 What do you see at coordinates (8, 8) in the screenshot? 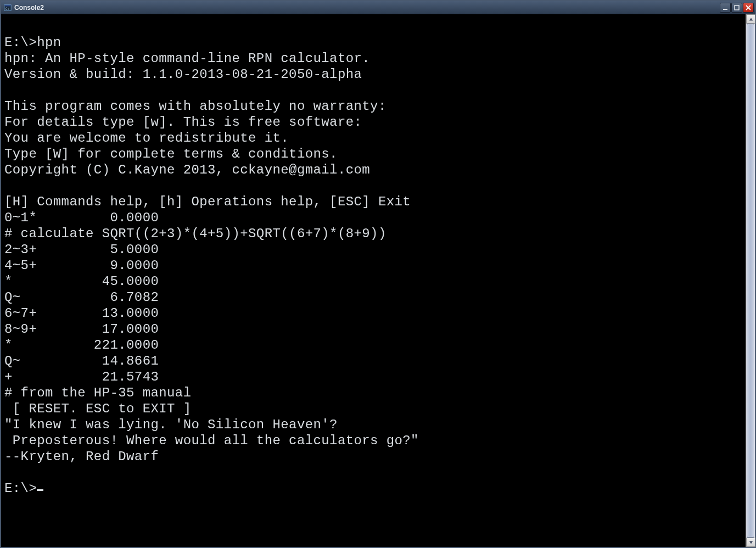
I see `app-icon: C:` at bounding box center [8, 8].